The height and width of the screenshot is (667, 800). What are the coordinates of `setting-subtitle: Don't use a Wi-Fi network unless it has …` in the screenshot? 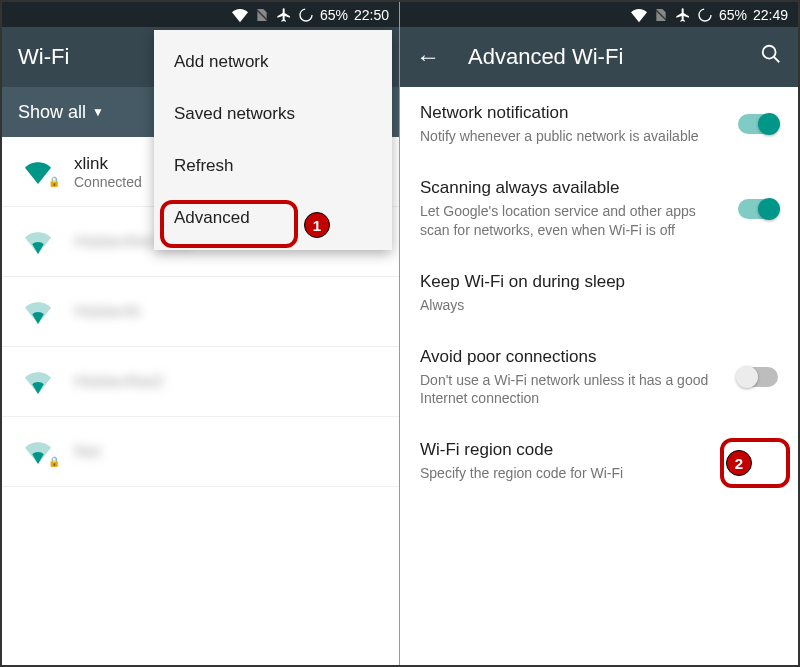 It's located at (573, 390).